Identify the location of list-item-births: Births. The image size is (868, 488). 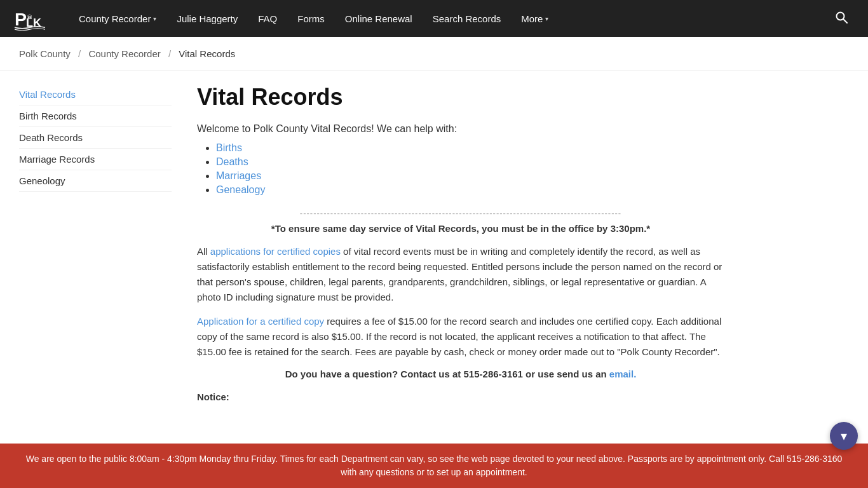
(470, 148).